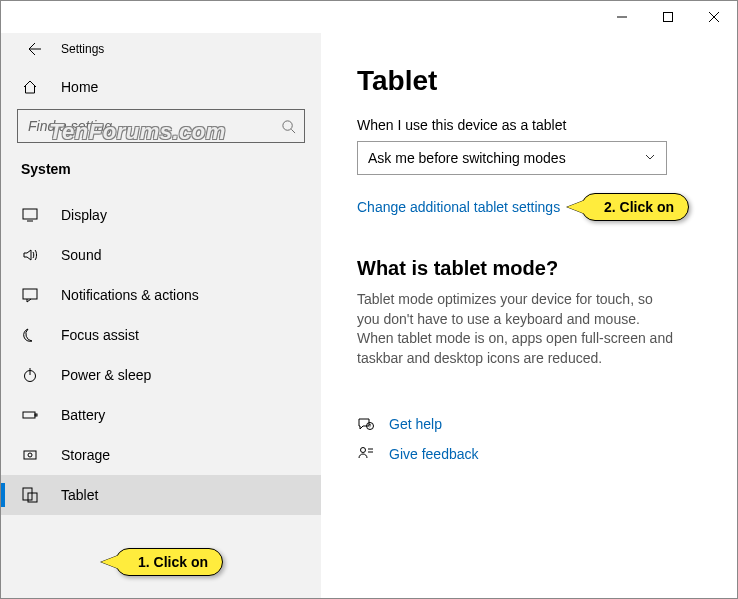 This screenshot has width=738, height=599. What do you see at coordinates (130, 295) in the screenshot?
I see `sidebar-item-label: Notifications & actions` at bounding box center [130, 295].